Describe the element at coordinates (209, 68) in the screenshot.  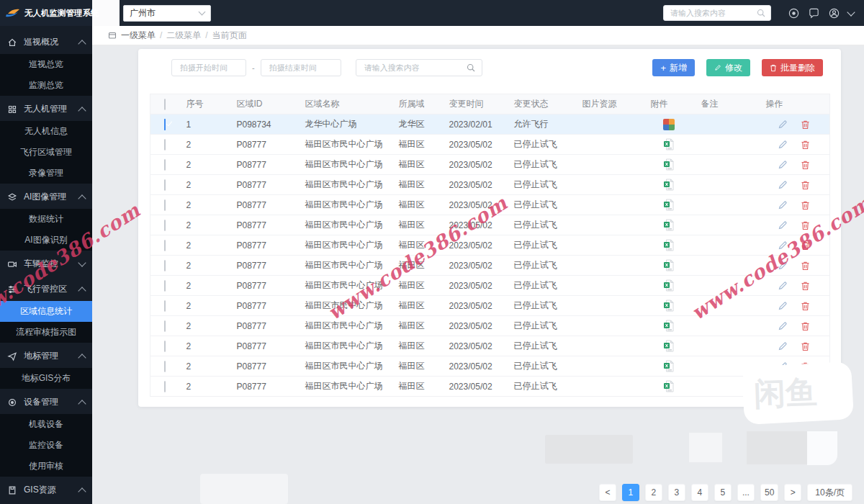
I see `start-time-input` at that location.